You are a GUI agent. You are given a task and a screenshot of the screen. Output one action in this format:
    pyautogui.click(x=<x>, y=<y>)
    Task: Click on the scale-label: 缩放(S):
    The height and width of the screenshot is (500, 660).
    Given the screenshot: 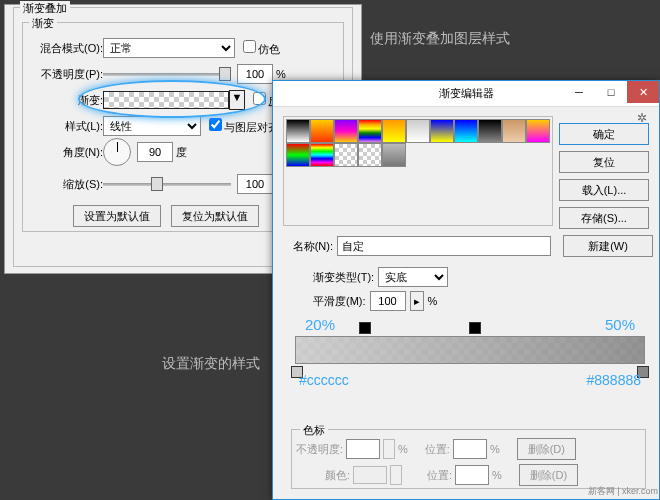 What is the action you would take?
    pyautogui.click(x=63, y=184)
    